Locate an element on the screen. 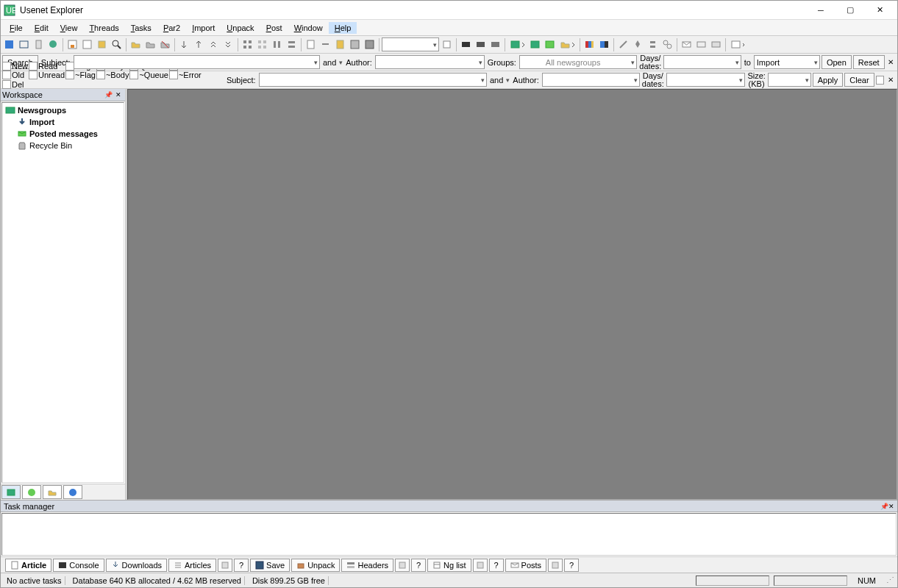  bottom-tab-ng-list: Ng list is located at coordinates (449, 565).